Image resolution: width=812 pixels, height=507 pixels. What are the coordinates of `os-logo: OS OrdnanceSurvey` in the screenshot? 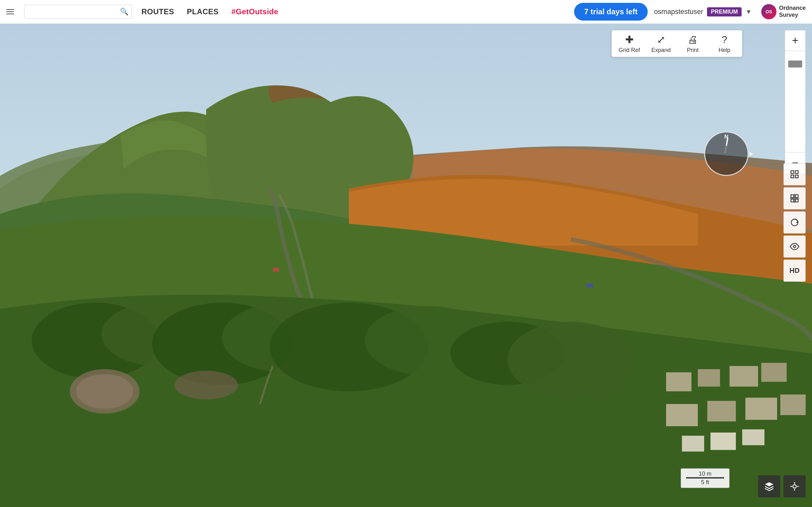 It's located at (783, 12).